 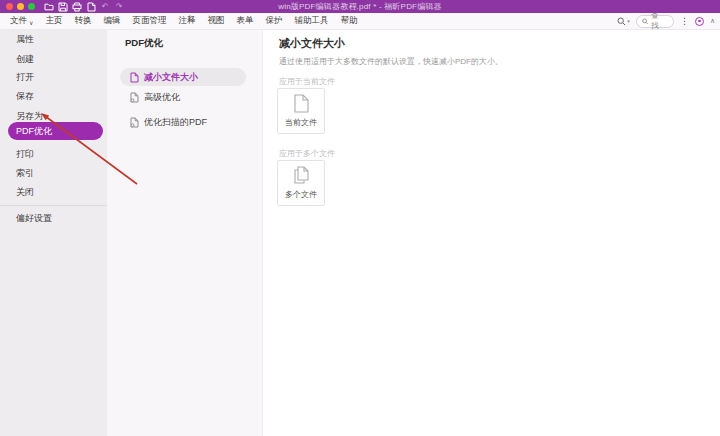 I want to click on search-placeholder: 查找, so click(x=658, y=21).